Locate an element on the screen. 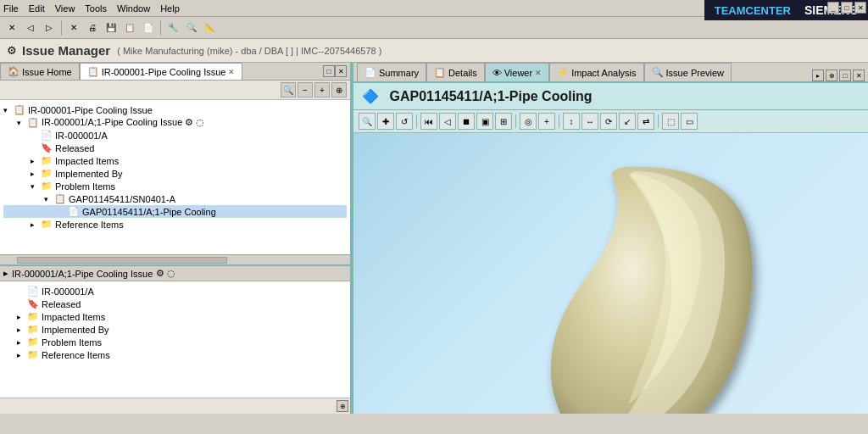 The height and width of the screenshot is (434, 868). menu-view: View is located at coordinates (65, 8).